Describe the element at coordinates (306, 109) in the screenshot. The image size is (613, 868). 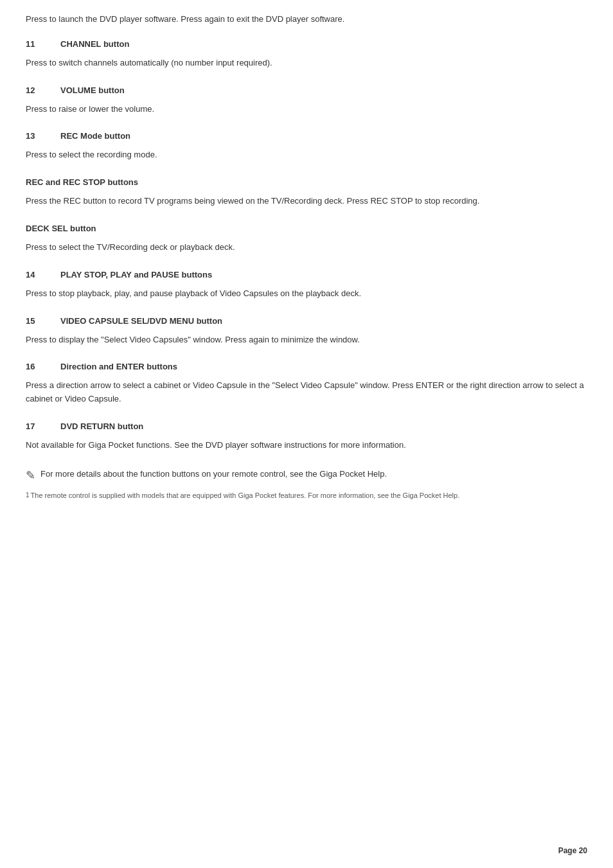
I see `section-description: Press to raise or lower the volume.` at that location.